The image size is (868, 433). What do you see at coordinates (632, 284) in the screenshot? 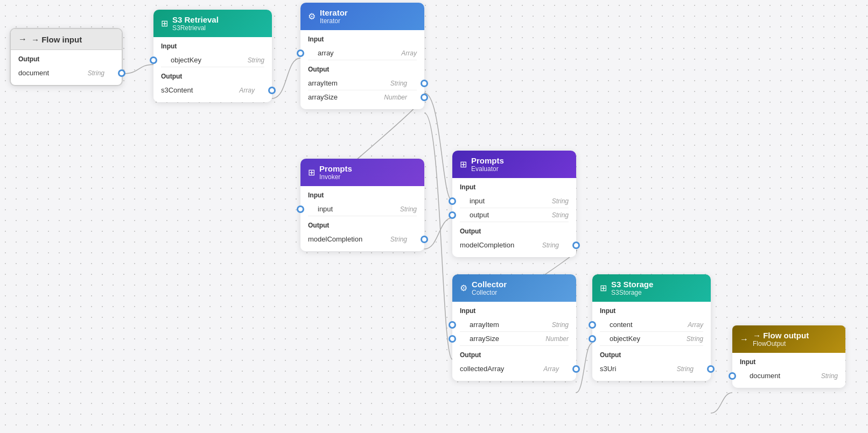
I see `s3-storage-title: S3 Storage` at bounding box center [632, 284].